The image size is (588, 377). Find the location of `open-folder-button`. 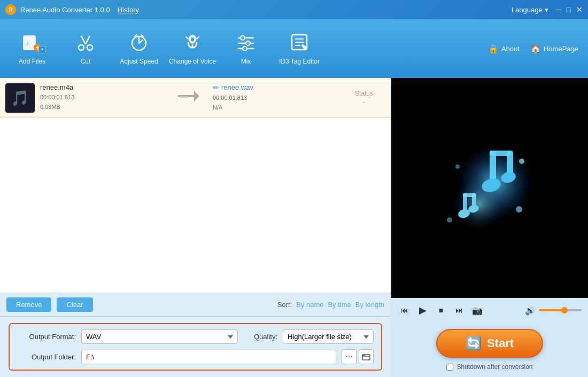

open-folder-button is located at coordinates (366, 357).